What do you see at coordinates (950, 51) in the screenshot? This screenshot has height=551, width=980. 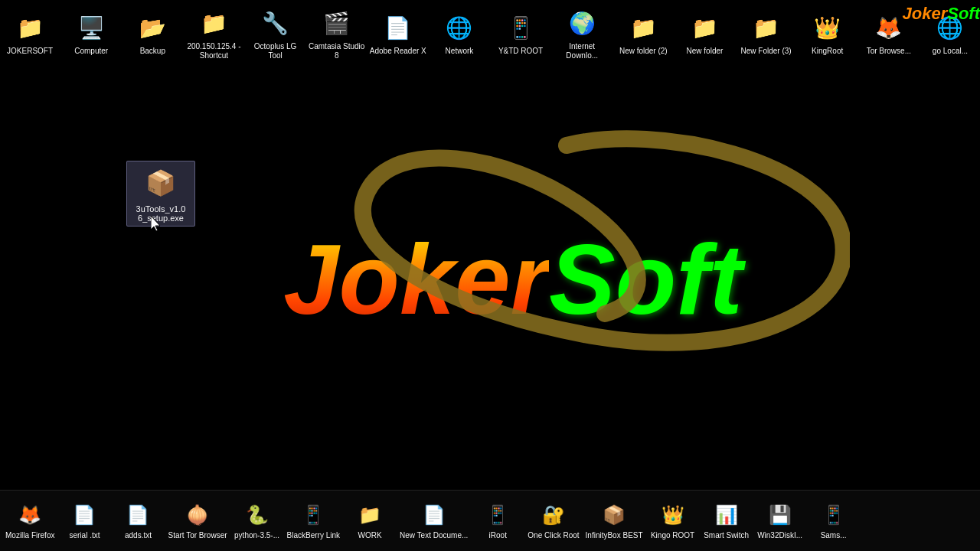 I see `locality-label: go Local...` at bounding box center [950, 51].